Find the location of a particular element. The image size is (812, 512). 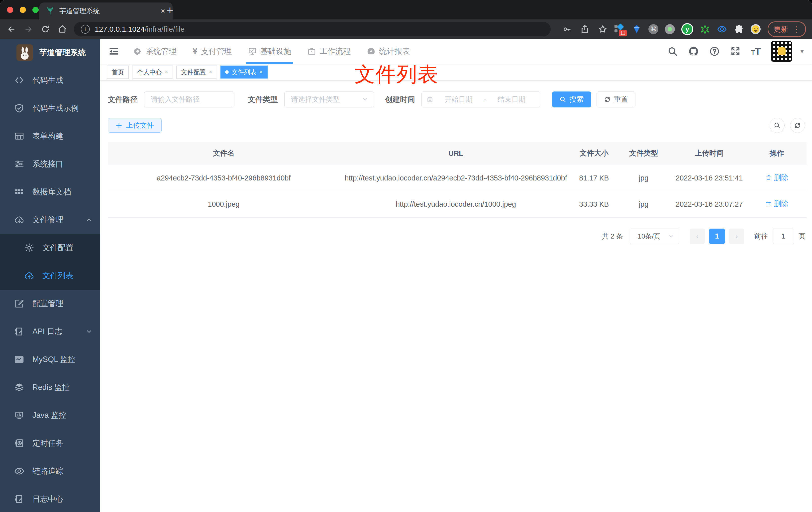

minimize-window-button is located at coordinates (23, 10).